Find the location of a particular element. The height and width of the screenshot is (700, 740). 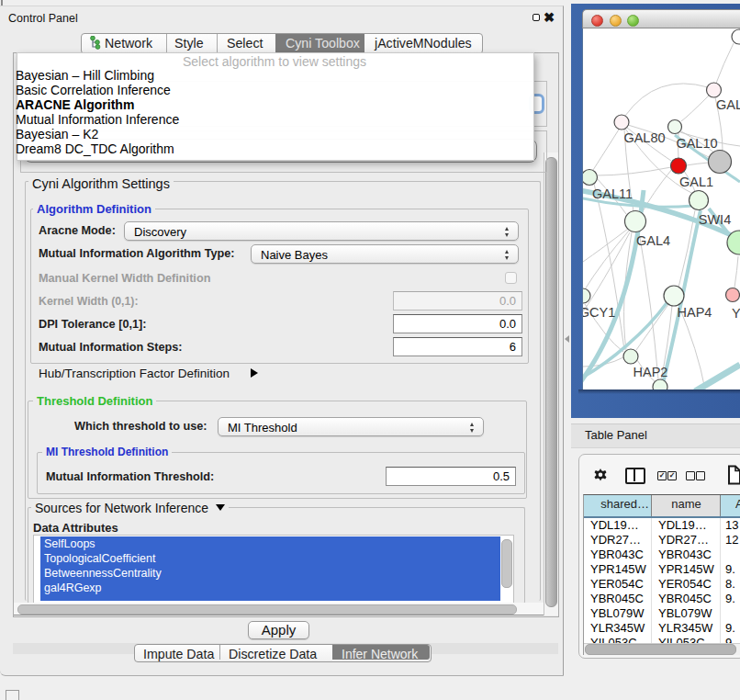

svg-text: GAL4 is located at coordinates (654, 241).